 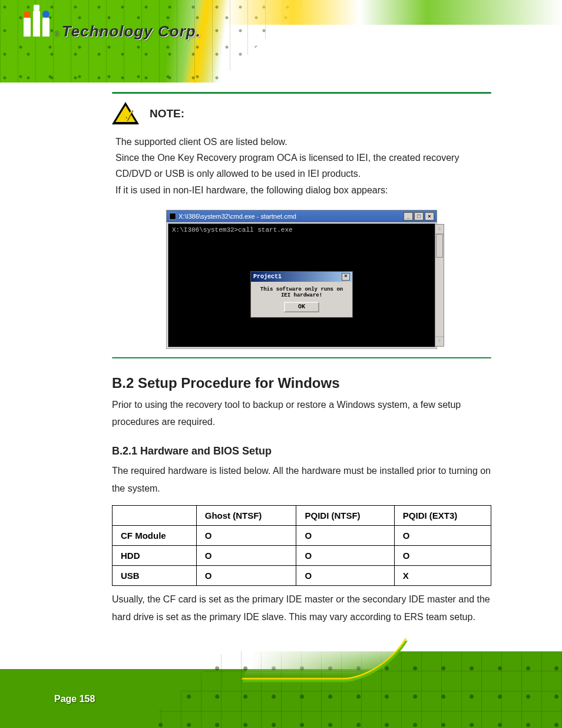 I want to click on note-label: NOTE:, so click(x=167, y=114).